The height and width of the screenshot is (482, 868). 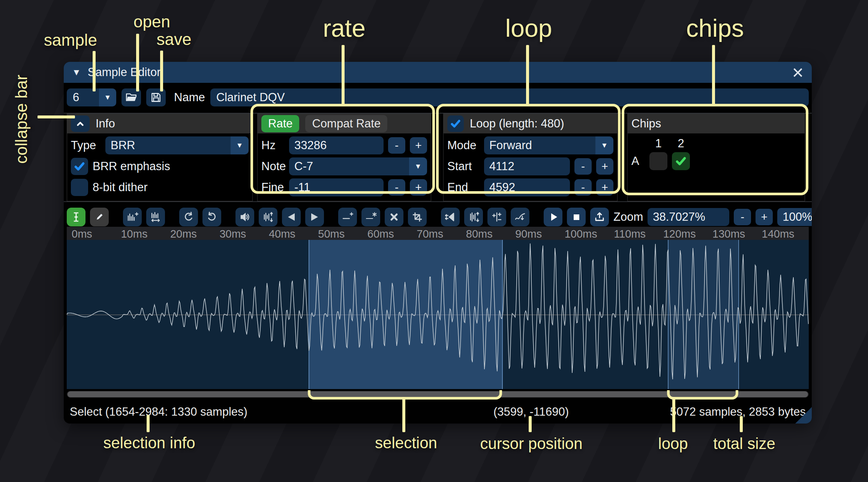 What do you see at coordinates (583, 166) in the screenshot?
I see `loop-start-minus-button: -` at bounding box center [583, 166].